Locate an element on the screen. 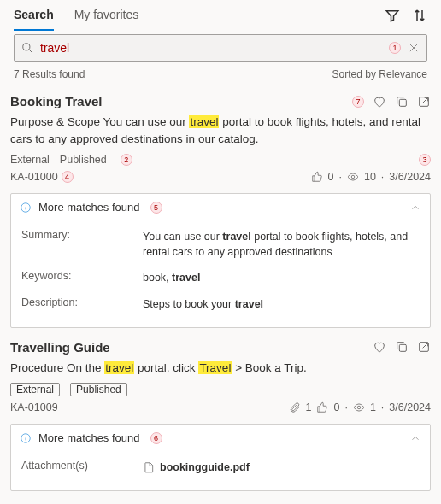  attachment-icon is located at coordinates (295, 407).